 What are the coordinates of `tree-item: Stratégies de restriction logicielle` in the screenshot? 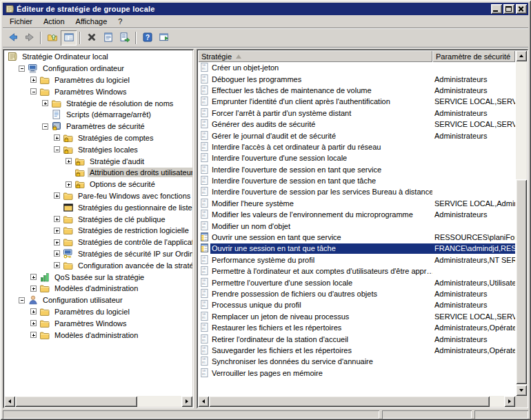 It's located at (98, 230).